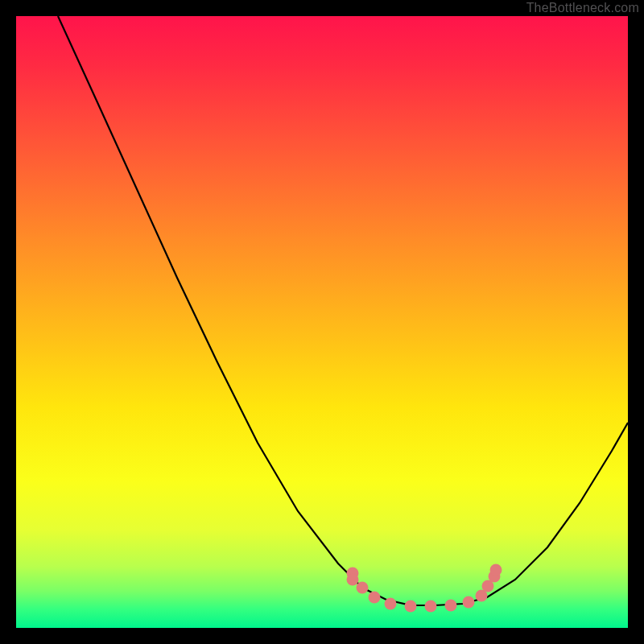 The height and width of the screenshot is (644, 644). I want to click on watermark-text: TheBottleneck.com, so click(322, 8).